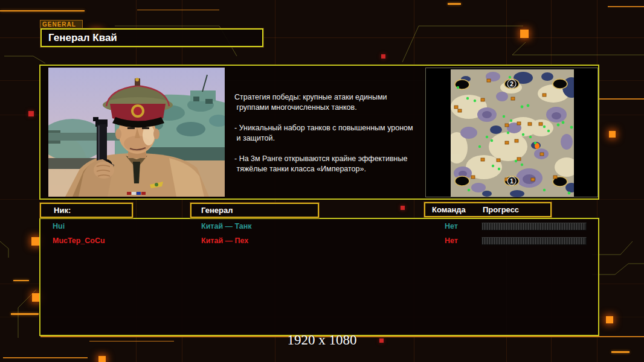 This screenshot has height=362, width=644. What do you see at coordinates (217, 210) in the screenshot?
I see `general-header-label: Генерал` at bounding box center [217, 210].